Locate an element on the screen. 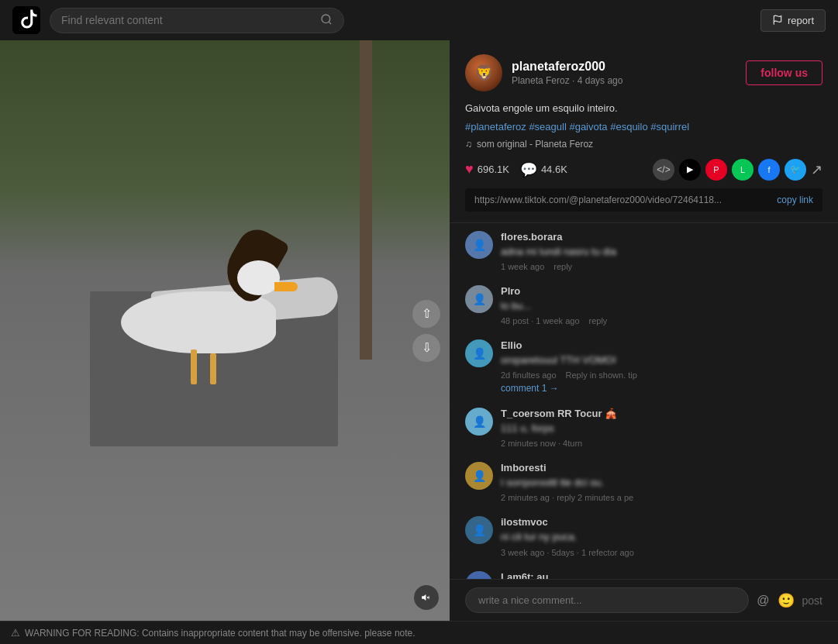  comments-group: 💬 44.6K is located at coordinates (544, 170).